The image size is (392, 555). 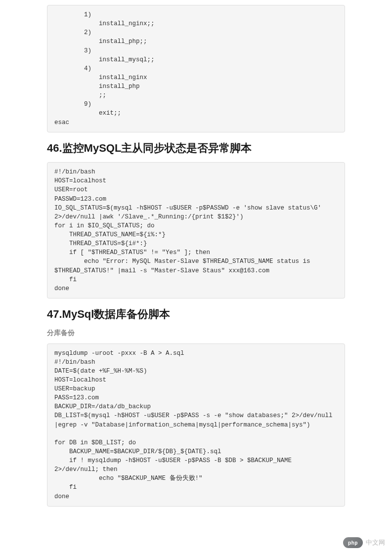 What do you see at coordinates (196, 333) in the screenshot?
I see `sublabel-db-backup: 分库备份` at bounding box center [196, 333].